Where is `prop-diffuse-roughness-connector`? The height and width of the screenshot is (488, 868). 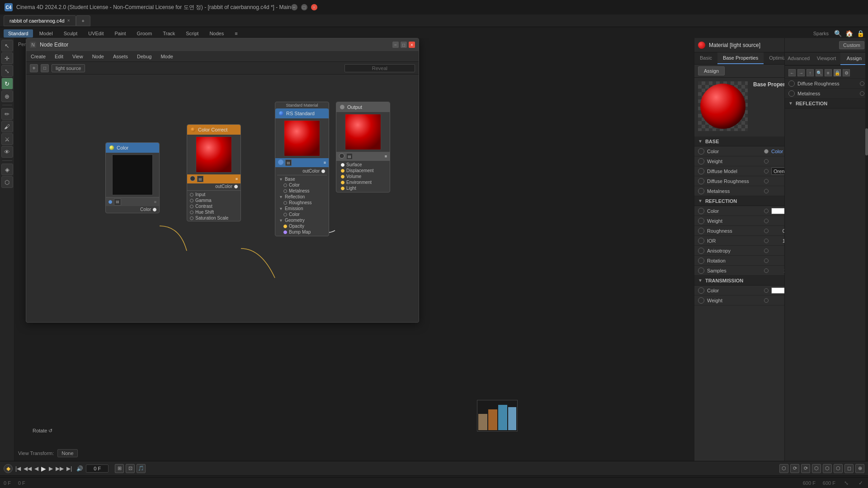 prop-diffuse-roughness-connector is located at coordinates (766, 181).